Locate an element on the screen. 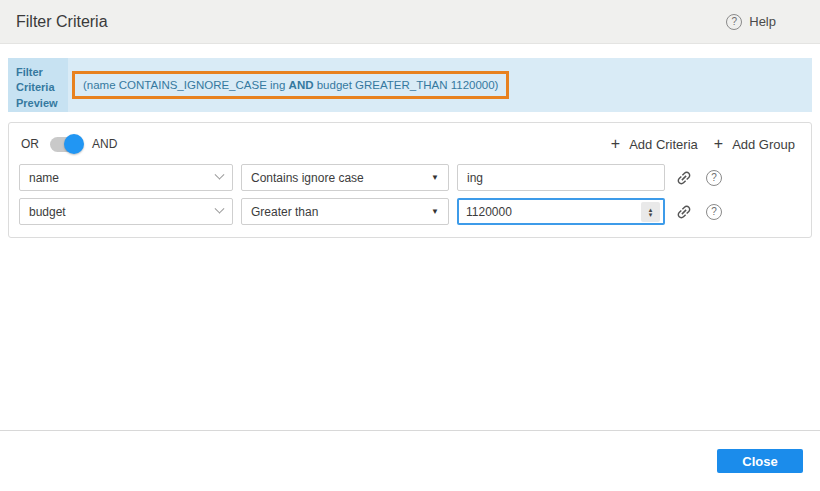 Image resolution: width=820 pixels, height=491 pixels. preview-expression-prefix: (name CONTAINS_IGNORE_CASE ing is located at coordinates (186, 85).